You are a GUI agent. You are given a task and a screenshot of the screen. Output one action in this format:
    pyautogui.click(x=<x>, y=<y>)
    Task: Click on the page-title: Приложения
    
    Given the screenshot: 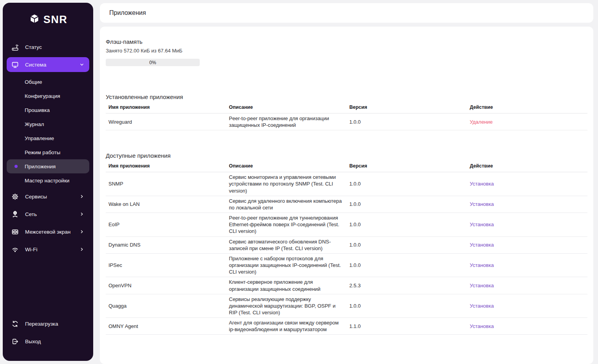 What is the action you would take?
    pyautogui.click(x=128, y=13)
    